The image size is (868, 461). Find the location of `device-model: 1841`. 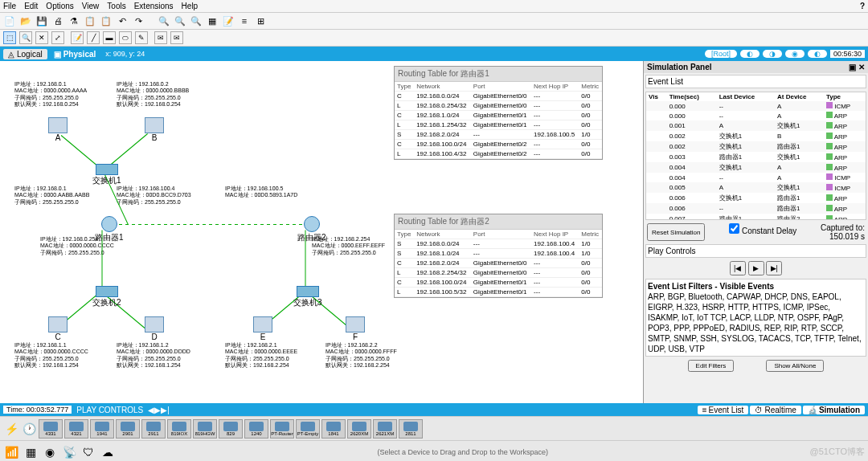

device-model: 1841 is located at coordinates (334, 429).